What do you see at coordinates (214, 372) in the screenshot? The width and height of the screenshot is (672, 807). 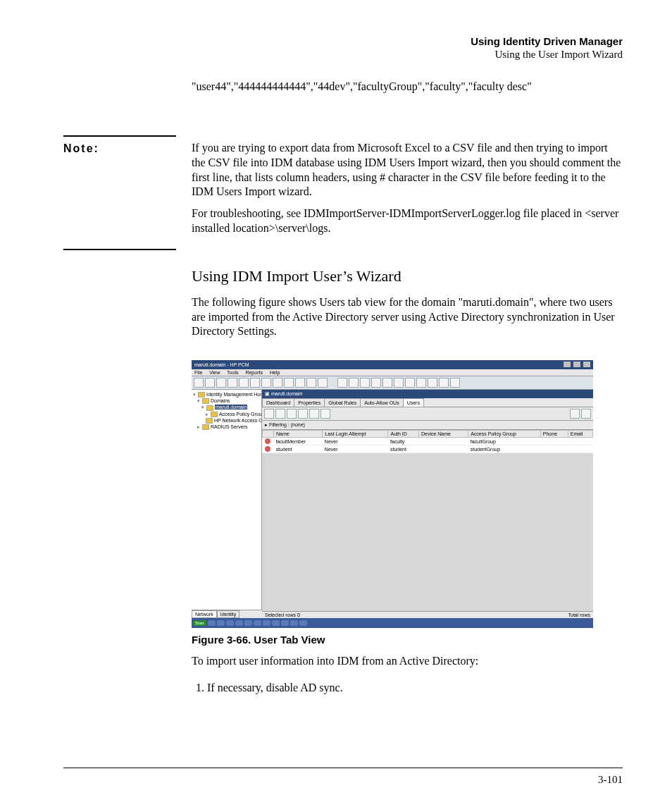 I see `menu-view: View` at bounding box center [214, 372].